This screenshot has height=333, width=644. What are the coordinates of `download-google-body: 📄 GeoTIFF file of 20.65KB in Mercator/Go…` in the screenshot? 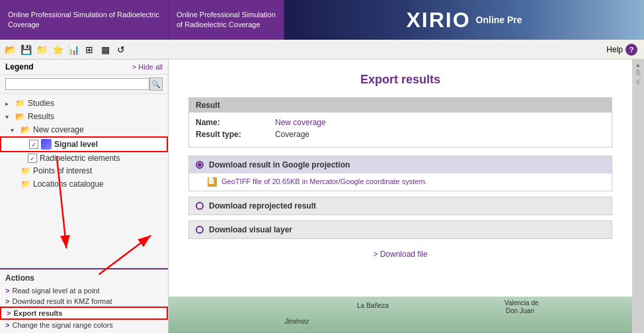 It's located at (401, 182).